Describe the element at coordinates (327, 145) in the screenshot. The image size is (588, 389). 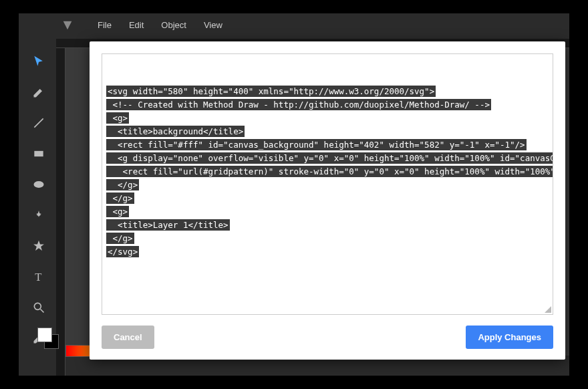
I see `source-line: <rect fill="#fff" id="canvas_background"…` at that location.